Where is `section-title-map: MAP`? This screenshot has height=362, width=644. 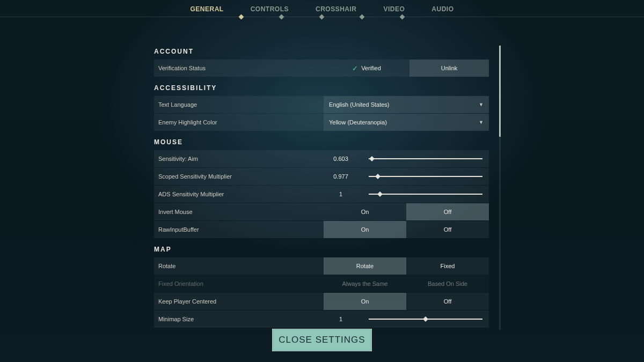 section-title-map: MAP is located at coordinates (321, 249).